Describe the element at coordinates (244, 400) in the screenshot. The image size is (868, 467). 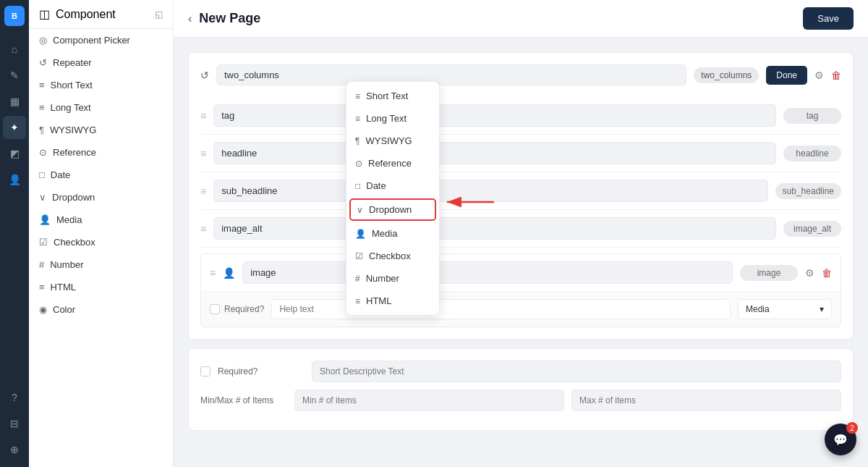
I see `minmax-label: Min/Max # of Items` at that location.